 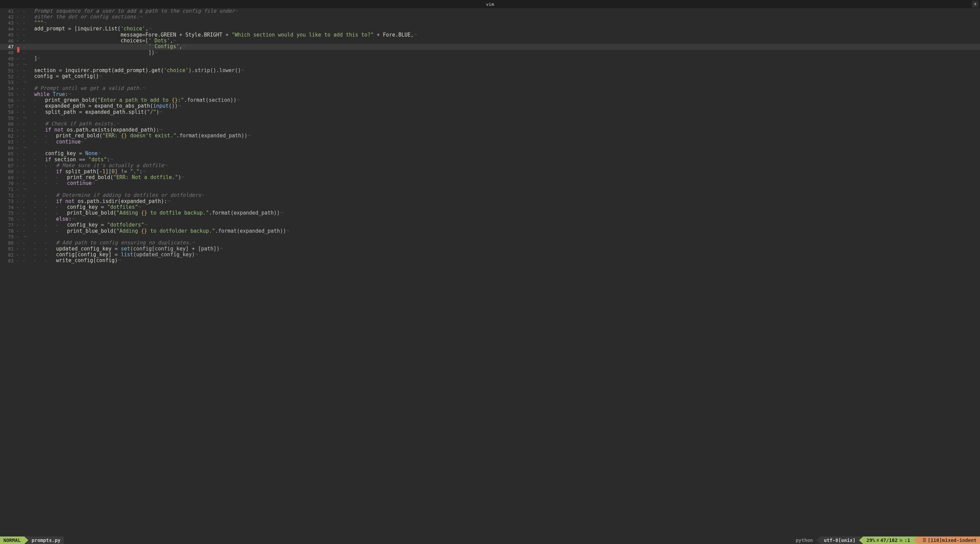 I want to click on code-line: 45▸▸ message=Fore.GREEN + Style.BRIGHT +…, so click(x=490, y=35).